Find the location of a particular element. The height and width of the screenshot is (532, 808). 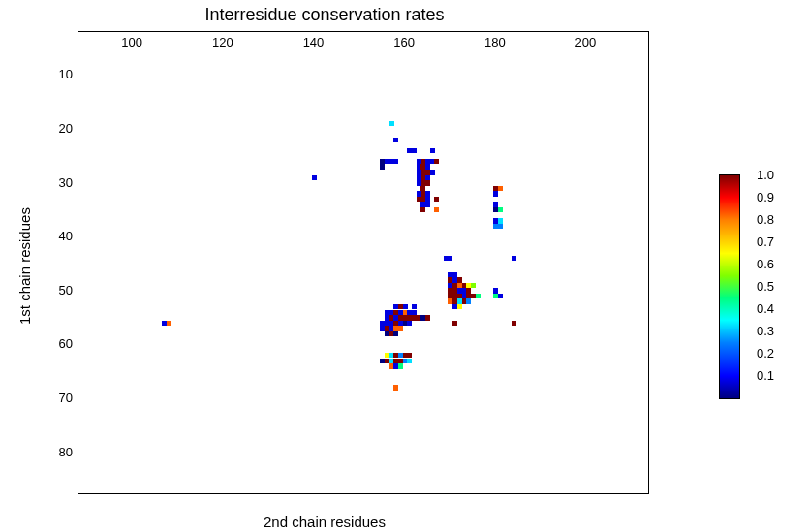

colorbar is located at coordinates (730, 287).